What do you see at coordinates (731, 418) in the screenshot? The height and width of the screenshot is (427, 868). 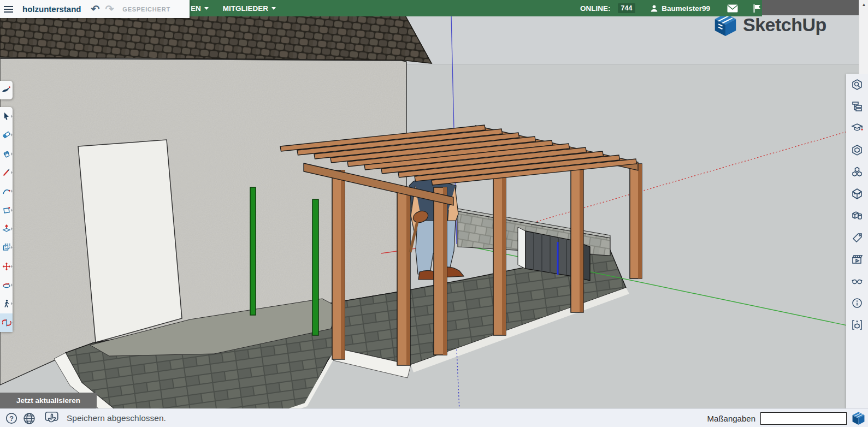 I see `measurements-label: Maßangaben` at bounding box center [731, 418].